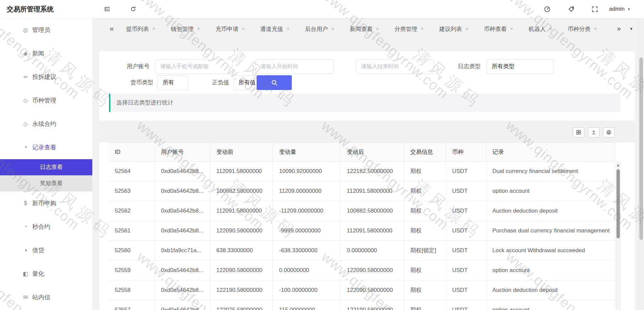 The image size is (644, 310). I want to click on tab-label: 提币列表, so click(138, 29).